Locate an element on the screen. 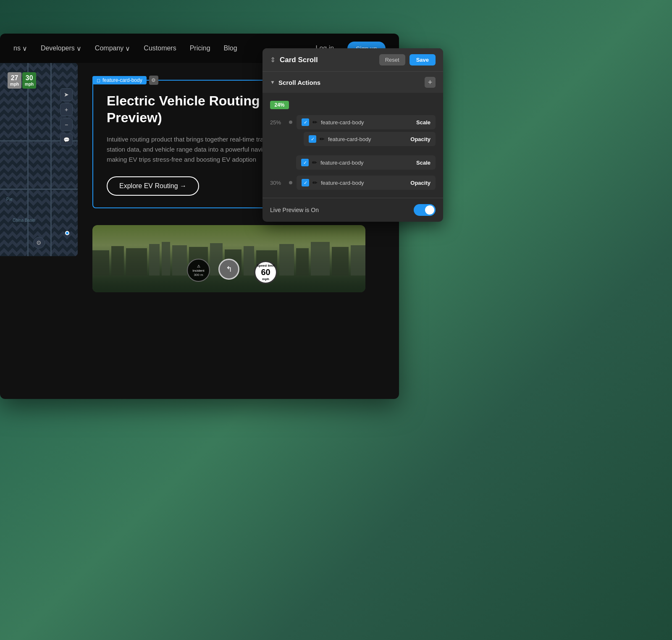  card-settings-button: ⚙ is located at coordinates (154, 80).